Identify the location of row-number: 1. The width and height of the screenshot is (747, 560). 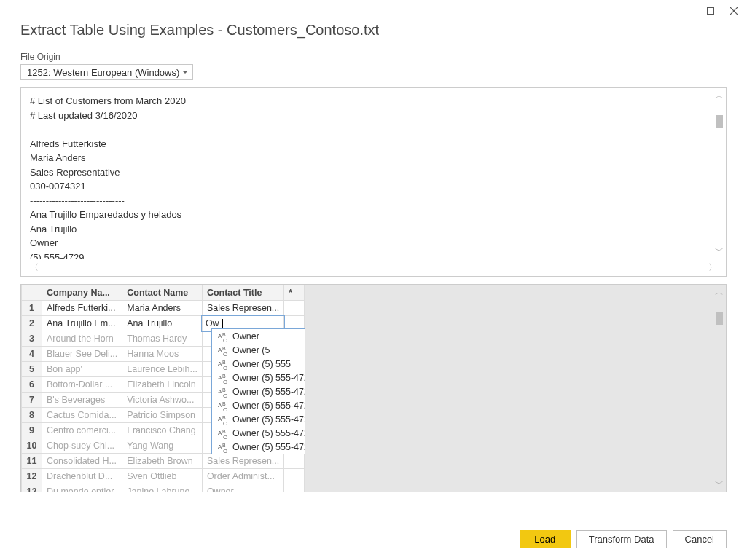
(32, 309).